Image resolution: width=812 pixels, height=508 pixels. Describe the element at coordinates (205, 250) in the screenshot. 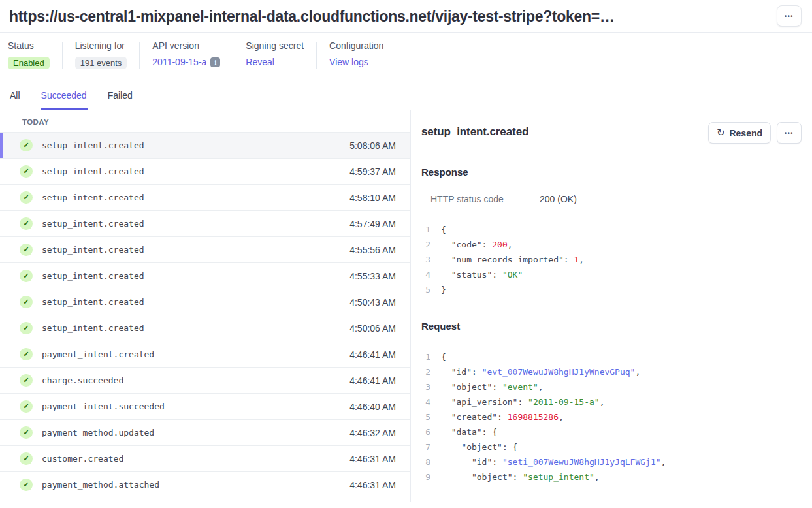

I see `list-item: ✓setup_intent.created4:55:56 AM` at that location.